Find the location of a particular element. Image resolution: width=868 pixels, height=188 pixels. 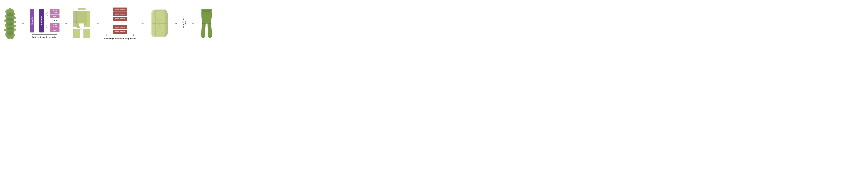

arrow-5: → is located at coordinates (176, 24).